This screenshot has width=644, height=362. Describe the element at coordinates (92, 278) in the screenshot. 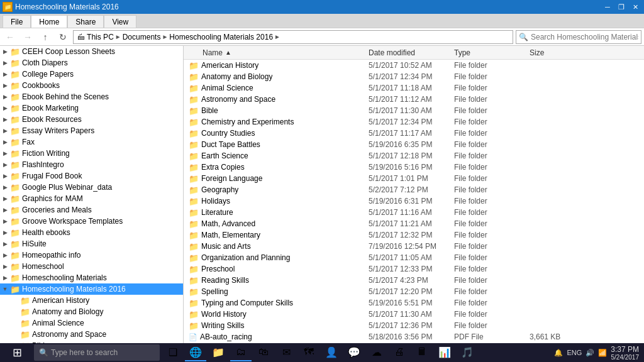

I see `sidebar-item: ▶📁Homeschooling Materials` at that location.